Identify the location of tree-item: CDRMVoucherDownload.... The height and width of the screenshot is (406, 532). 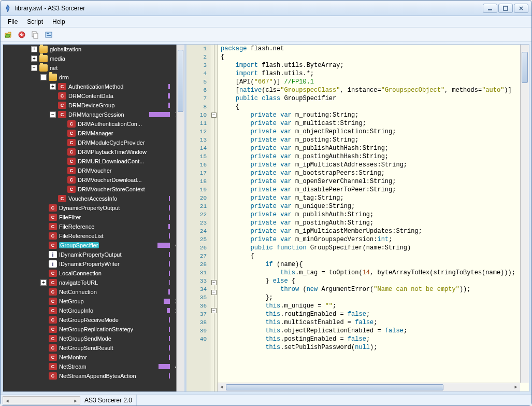
(94, 180).